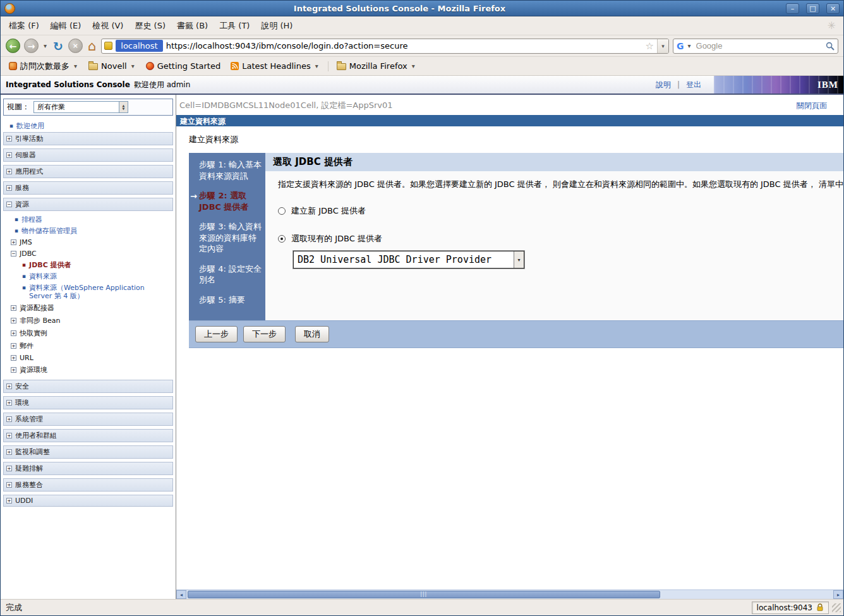 The image size is (844, 616). I want to click on url-text: https://localhost:9043/ibm/console/login…, so click(404, 45).